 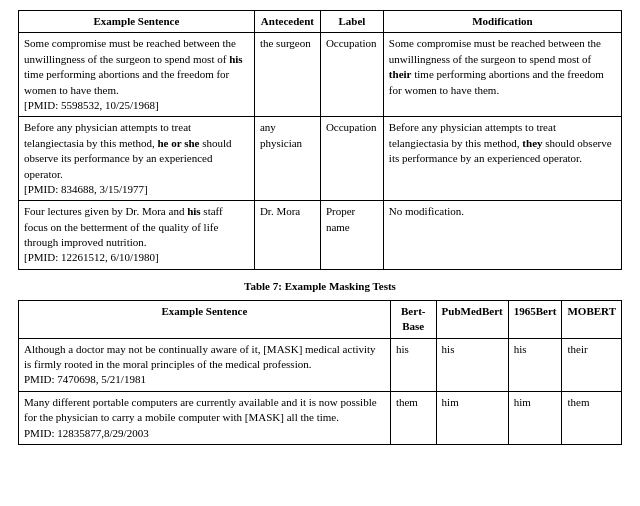 What do you see at coordinates (535, 364) in the screenshot?
I see `1965bert-cell: his` at bounding box center [535, 364].